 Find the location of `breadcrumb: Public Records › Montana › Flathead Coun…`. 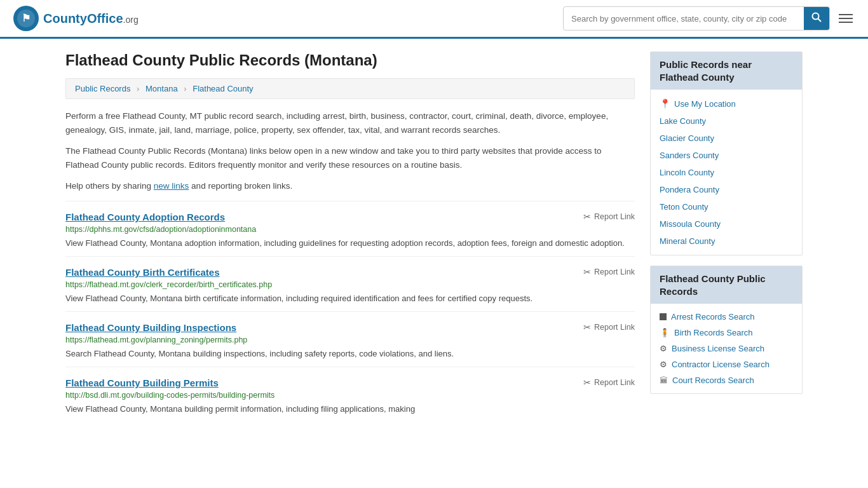

breadcrumb: Public Records › Montana › Flathead Coun… is located at coordinates (350, 89).